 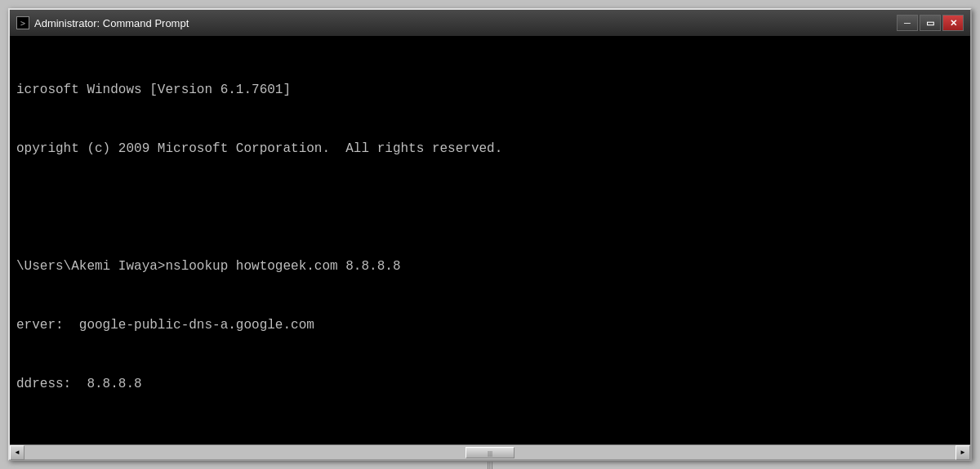 What do you see at coordinates (490, 384) in the screenshot?
I see `console-line-6: ddress: 8.8.8.8` at bounding box center [490, 384].